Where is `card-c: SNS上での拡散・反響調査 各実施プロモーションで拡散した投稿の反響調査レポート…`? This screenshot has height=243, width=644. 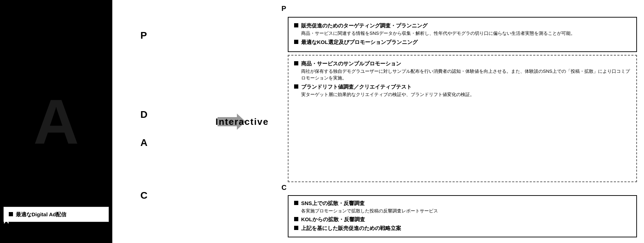
card-c: SNS上での拡散・反響調査 各実施プロモーションで拡散した投稿の反響調査レポート… is located at coordinates (463, 217).